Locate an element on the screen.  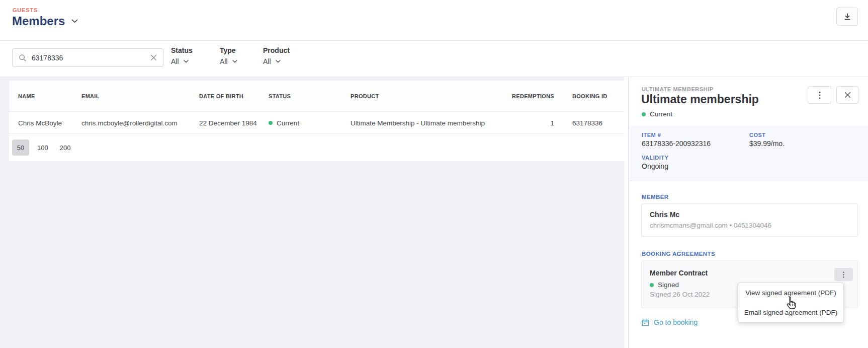
page-title: Members is located at coordinates (38, 21).